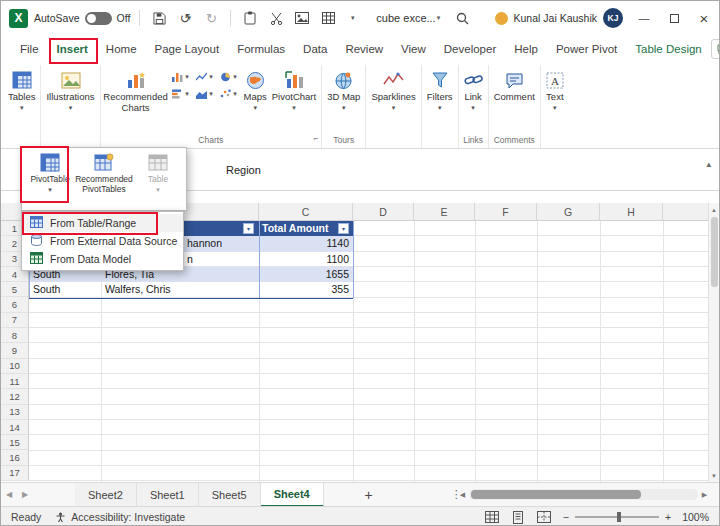 Image resolution: width=720 pixels, height=526 pixels. I want to click on row-header: 9, so click(15, 350).